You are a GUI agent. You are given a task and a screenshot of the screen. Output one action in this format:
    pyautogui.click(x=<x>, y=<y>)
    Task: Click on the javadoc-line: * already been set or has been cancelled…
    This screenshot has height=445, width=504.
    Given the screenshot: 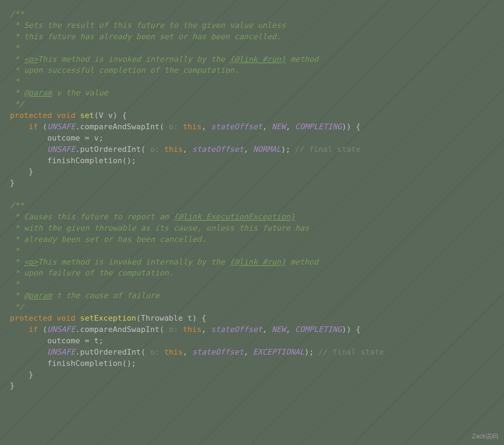 What is the action you would take?
    pyautogui.click(x=108, y=239)
    